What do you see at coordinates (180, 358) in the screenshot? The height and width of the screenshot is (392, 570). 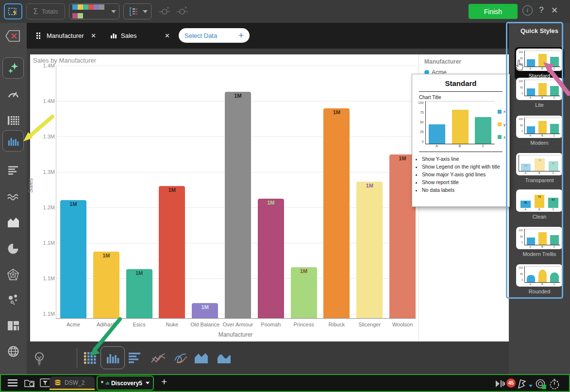 I see `curve-chart-type-icon` at bounding box center [180, 358].